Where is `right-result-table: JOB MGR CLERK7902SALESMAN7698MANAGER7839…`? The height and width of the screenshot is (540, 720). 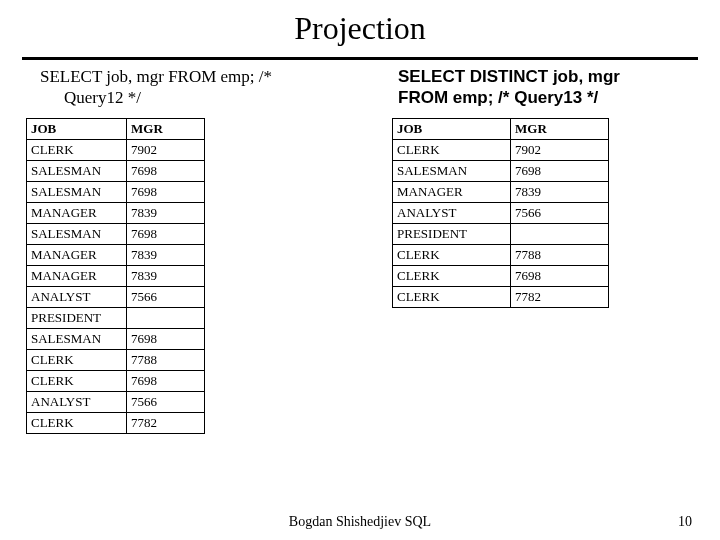 right-result-table: JOB MGR CLERK7902SALESMAN7698MANAGER7839… is located at coordinates (500, 213).